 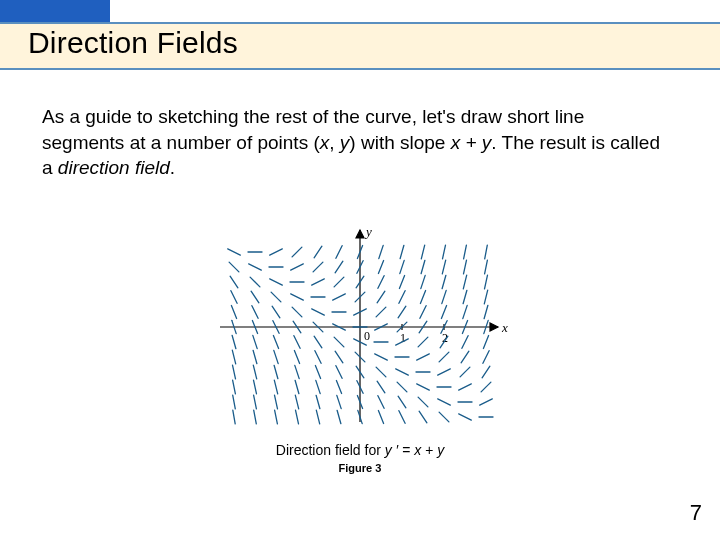 I want to click on axis-x-label: x, so click(x=504, y=328).